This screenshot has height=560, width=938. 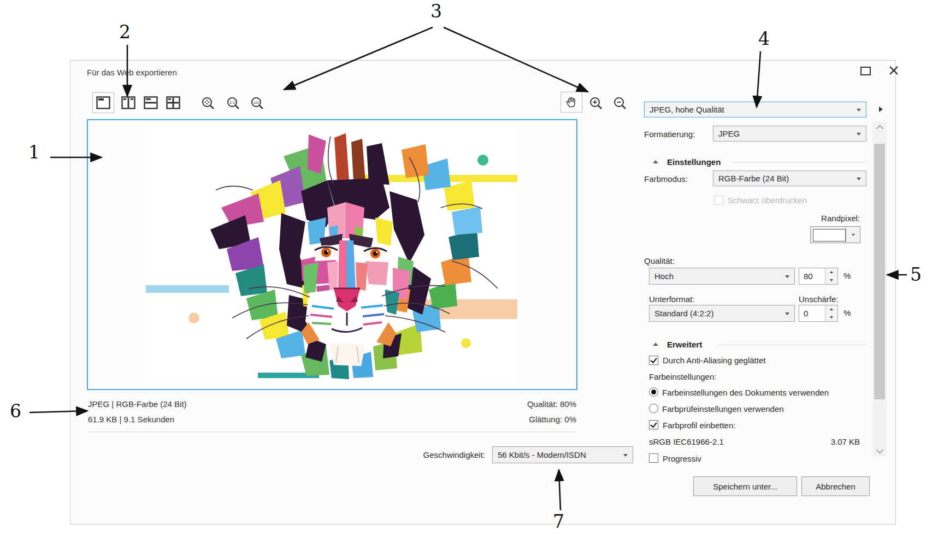 What do you see at coordinates (620, 103) in the screenshot?
I see `zoom-out-icon` at bounding box center [620, 103].